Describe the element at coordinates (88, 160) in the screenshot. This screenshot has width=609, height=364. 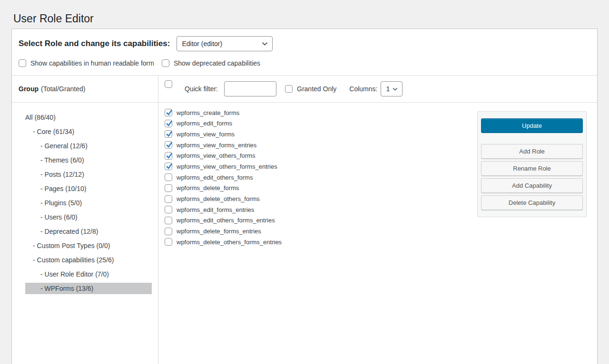
I see `group-item: - Themes (6/0)` at that location.